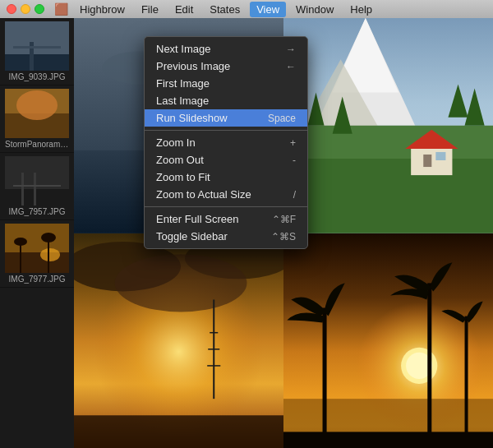  I want to click on menu-shortcut-slideshow: Space, so click(282, 118).